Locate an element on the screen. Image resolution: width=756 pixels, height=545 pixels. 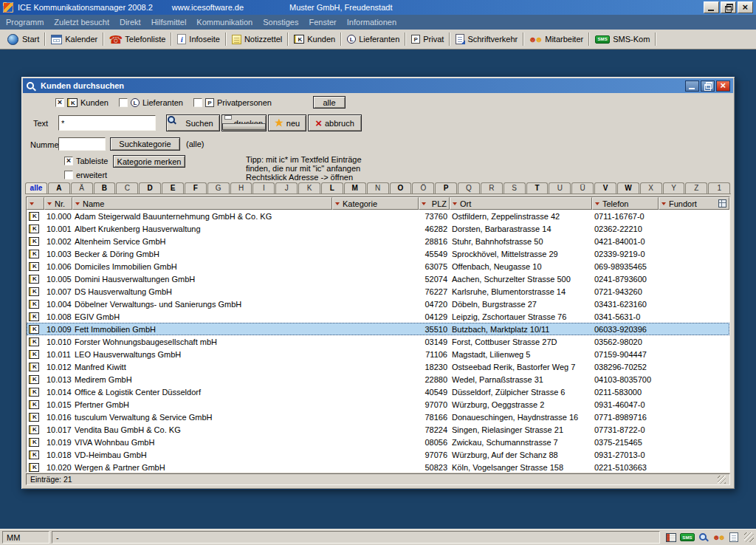
filter-lieferanten: Lieferanten is located at coordinates (151, 103).